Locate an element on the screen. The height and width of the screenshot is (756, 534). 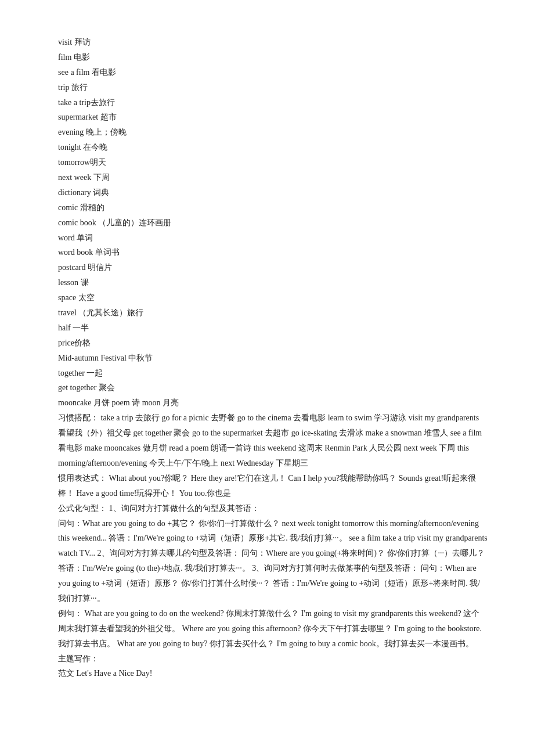
content-line-9: next week 下周 is located at coordinates (273, 178).